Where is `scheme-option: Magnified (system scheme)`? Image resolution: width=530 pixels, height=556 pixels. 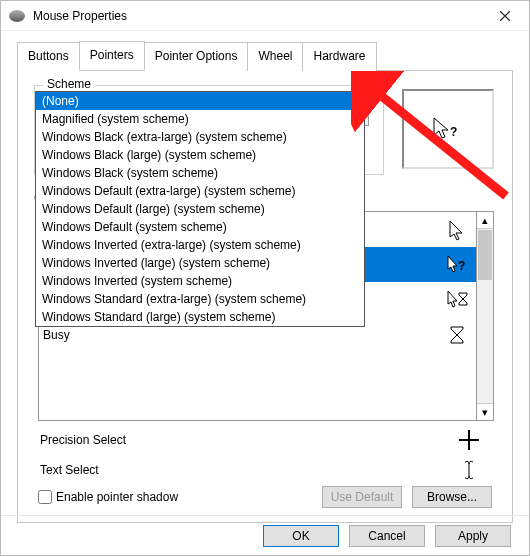 scheme-option: Magnified (system scheme) is located at coordinates (200, 119).